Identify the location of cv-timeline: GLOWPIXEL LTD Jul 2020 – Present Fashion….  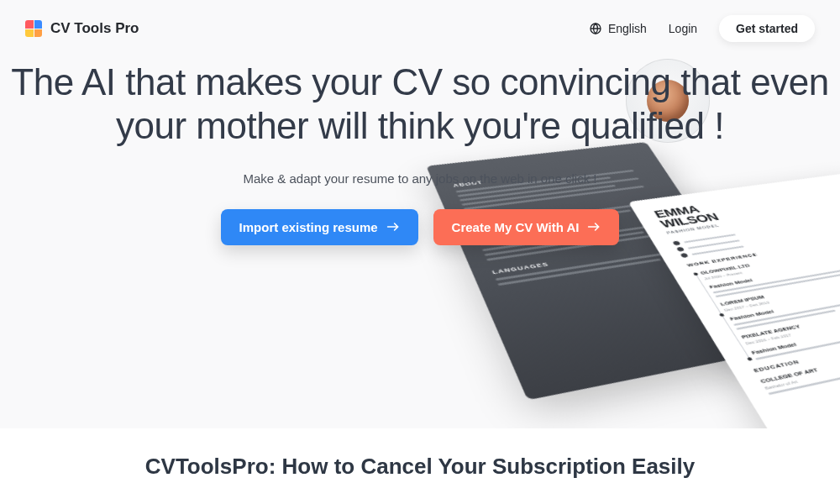
(766, 300).